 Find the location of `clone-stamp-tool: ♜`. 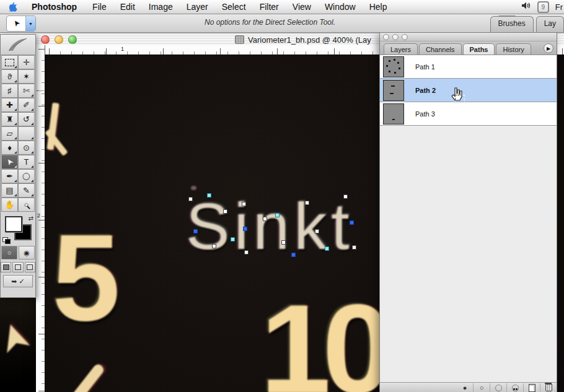

clone-stamp-tool: ♜ is located at coordinates (10, 119).